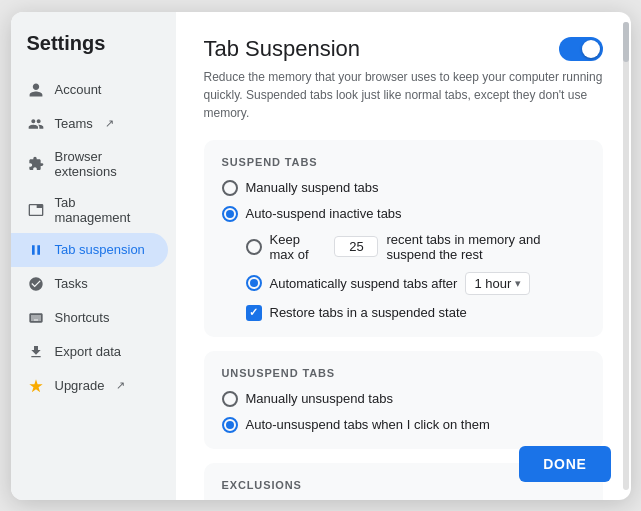 Image resolution: width=641 pixels, height=511 pixels. I want to click on sidebar-item-browser-extensions: Browser extensions, so click(90, 164).